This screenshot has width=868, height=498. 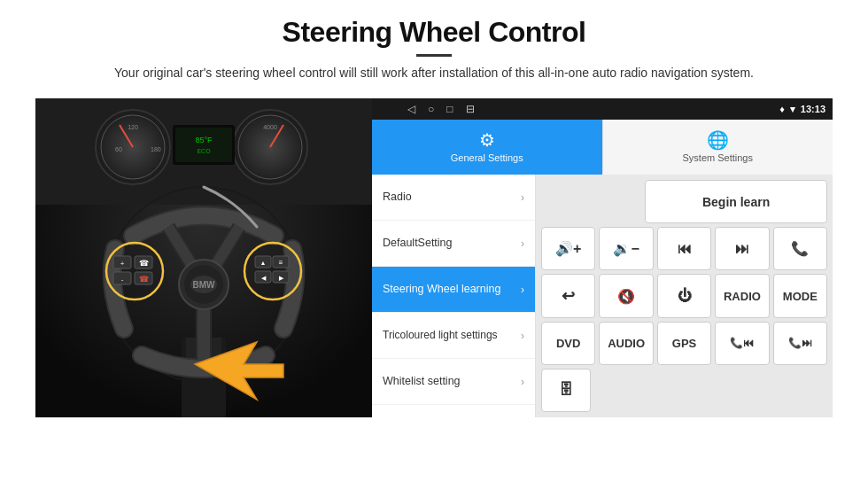 I want to click on general-settings-icon: ⚙, so click(x=487, y=140).